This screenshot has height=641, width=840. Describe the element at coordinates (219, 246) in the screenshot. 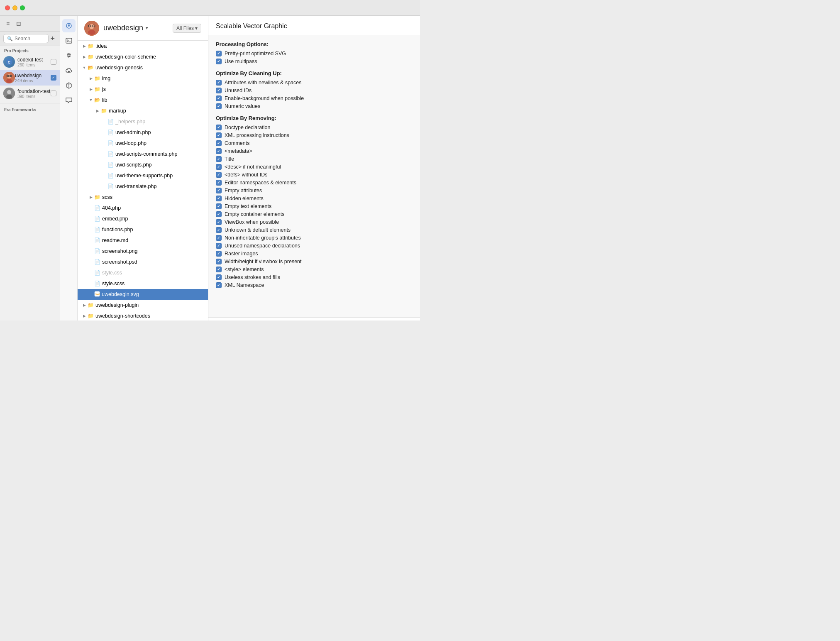

I see `checkbox-unused-namespace` at that location.